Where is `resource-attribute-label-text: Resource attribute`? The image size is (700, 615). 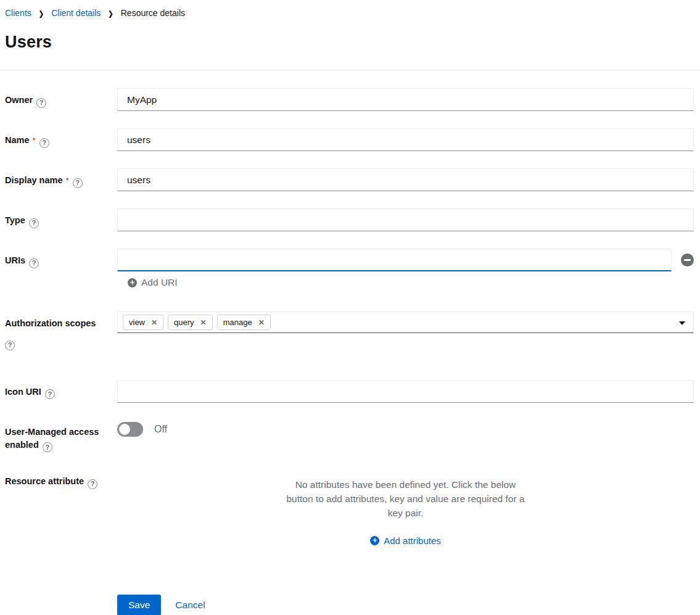
resource-attribute-label-text: Resource attribute is located at coordinates (44, 481).